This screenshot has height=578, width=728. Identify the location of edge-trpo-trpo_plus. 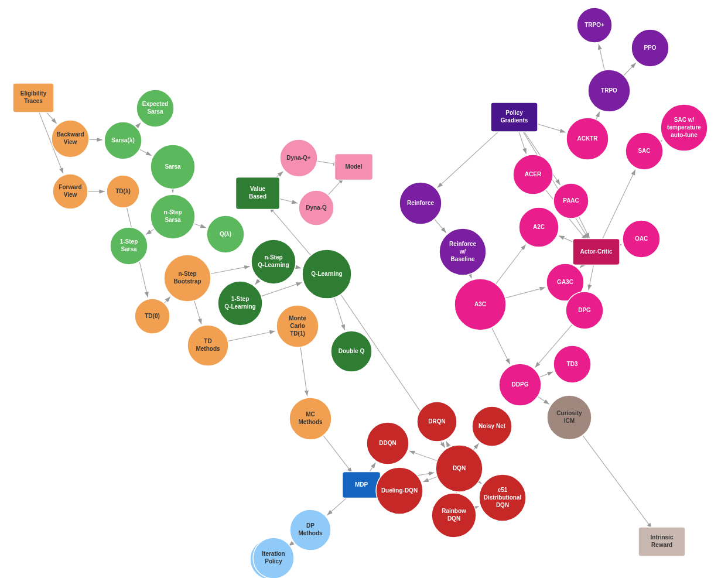
(601, 57).